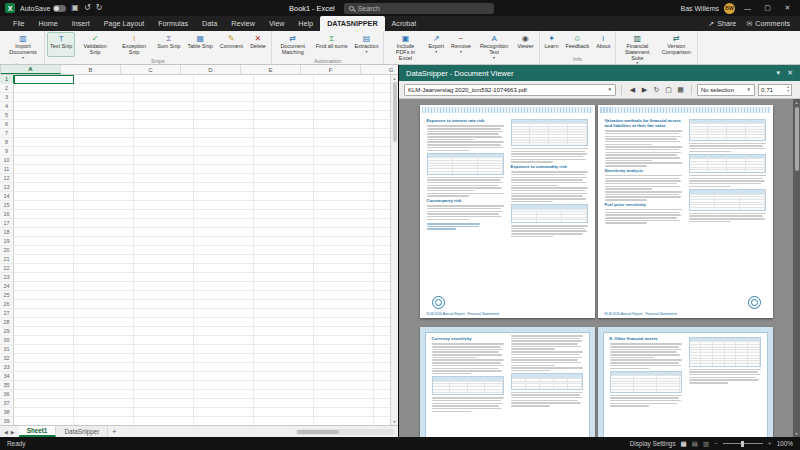  What do you see at coordinates (224, 260) in the screenshot?
I see `cell-D21` at bounding box center [224, 260].